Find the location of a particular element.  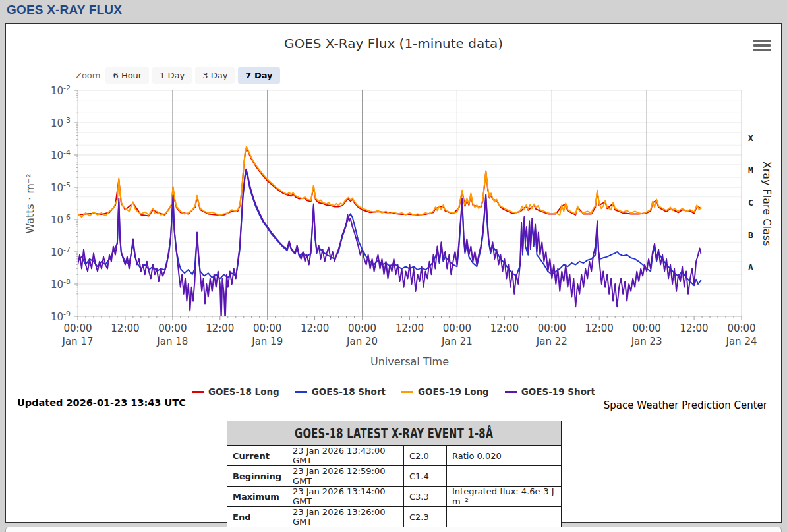

x-tick-date-label: Jan 19 is located at coordinates (268, 341).